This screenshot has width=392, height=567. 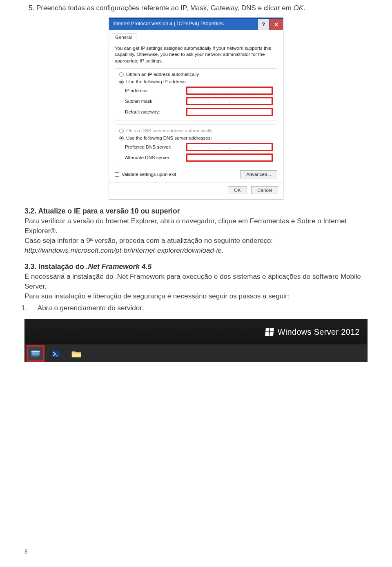 What do you see at coordinates (196, 24) in the screenshot?
I see `dialog-titlebar: Internet Protocol Version 4 (TCP/IPv4) P…` at bounding box center [196, 24].